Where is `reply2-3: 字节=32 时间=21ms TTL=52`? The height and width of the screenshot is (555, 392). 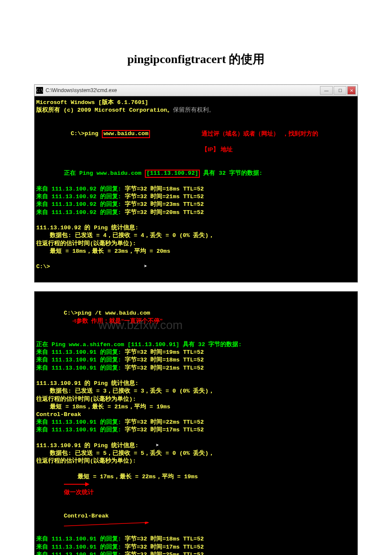
reply2-3: 字节=32 时间=21ms TTL=52 is located at coordinates (164, 368).